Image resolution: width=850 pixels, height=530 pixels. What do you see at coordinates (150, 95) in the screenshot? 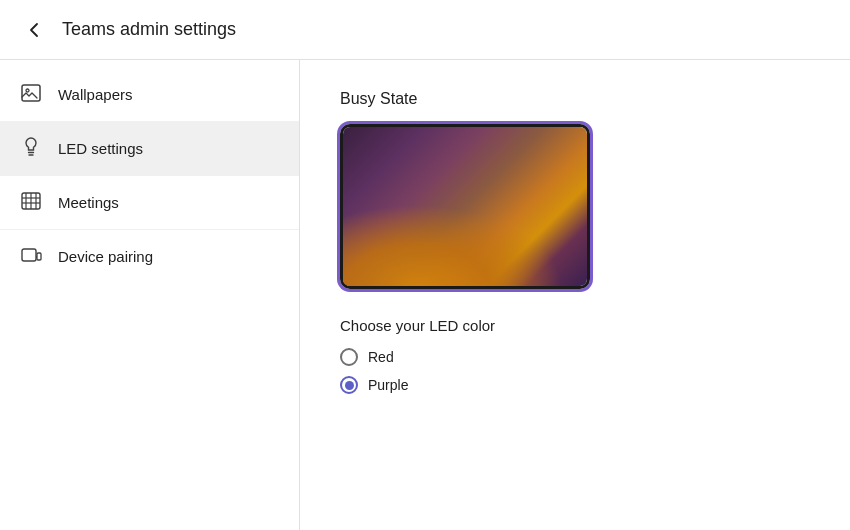
I see `sidebar-item-wallpapers: Wallpapers` at bounding box center [150, 95].